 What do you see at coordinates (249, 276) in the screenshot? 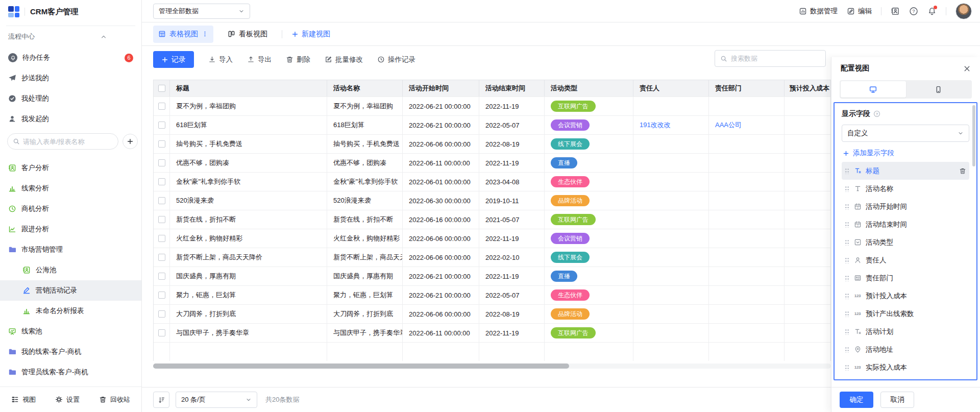
I see `cell-title: 国庆盛典，厚惠有期` at bounding box center [249, 276].